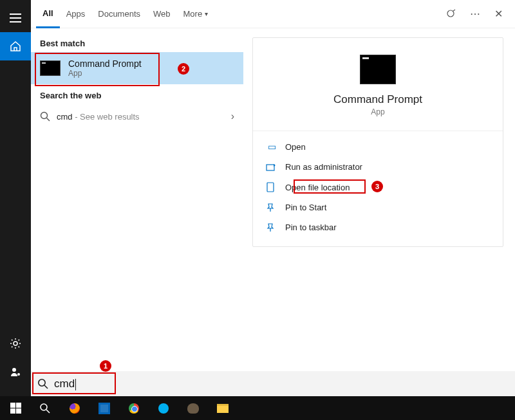 Image resolution: width=515 pixels, height=420 pixels. Describe the element at coordinates (498, 14) in the screenshot. I see `close-button: ✕` at that location.